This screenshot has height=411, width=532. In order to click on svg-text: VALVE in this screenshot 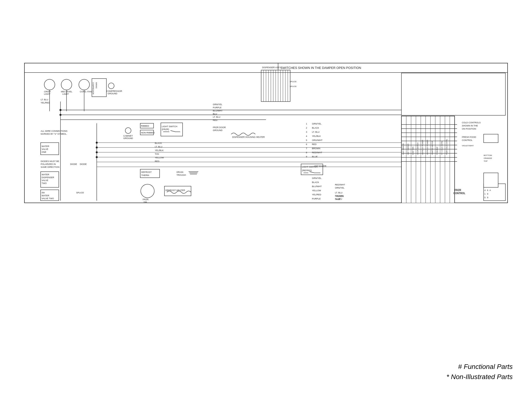, I will do `click(45, 180)`.